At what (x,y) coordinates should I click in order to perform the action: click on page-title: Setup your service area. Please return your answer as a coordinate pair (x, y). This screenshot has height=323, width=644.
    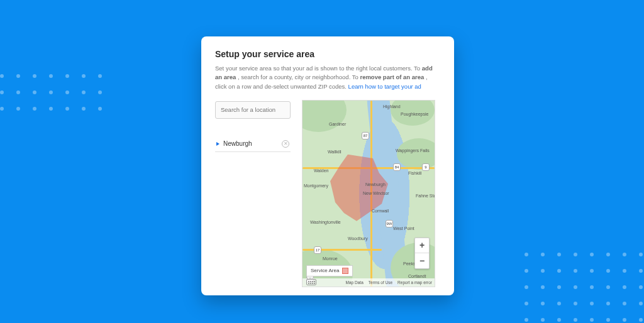
    Looking at the image, I should click on (328, 54).